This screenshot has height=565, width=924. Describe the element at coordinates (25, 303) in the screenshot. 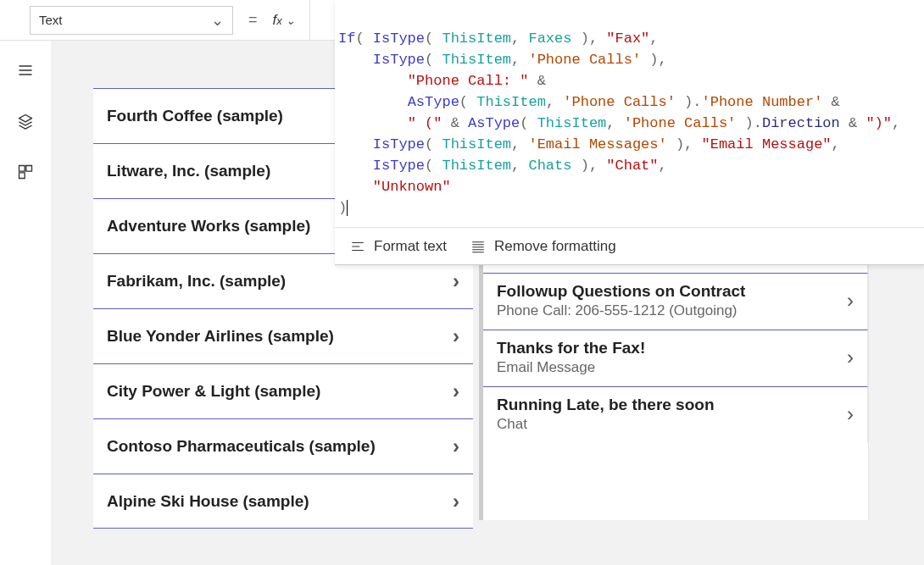

I see `left-nav-rail` at that location.